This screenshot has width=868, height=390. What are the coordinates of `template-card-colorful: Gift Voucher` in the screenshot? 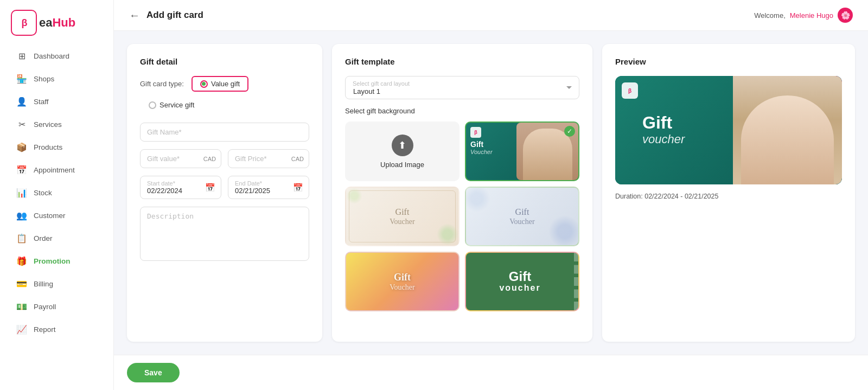 It's located at (403, 282).